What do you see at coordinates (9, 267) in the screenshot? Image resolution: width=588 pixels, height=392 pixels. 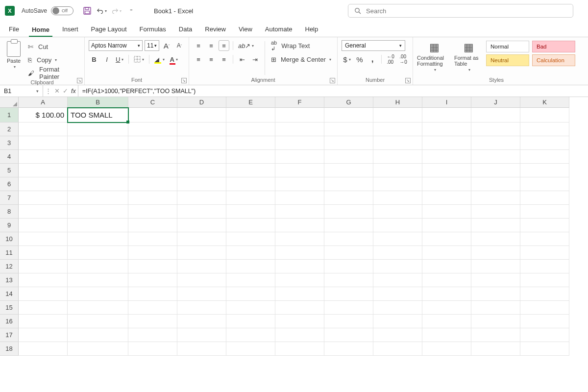 I see `row-head-12: 12` at bounding box center [9, 267].